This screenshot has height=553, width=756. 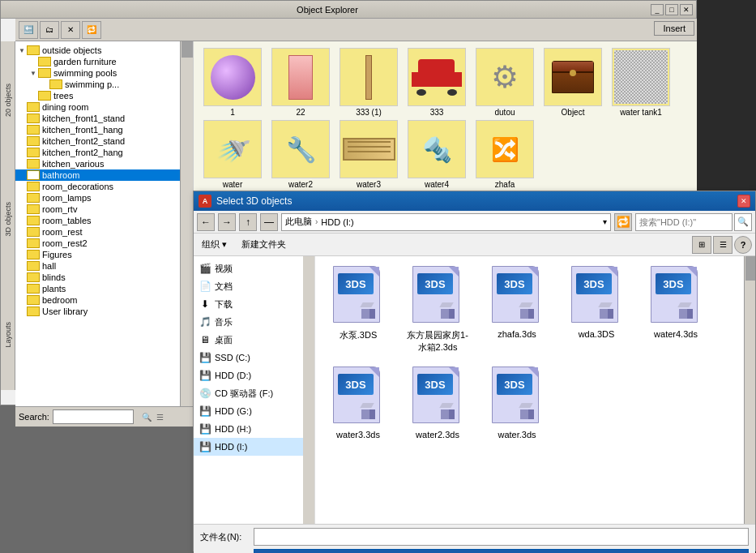 What do you see at coordinates (214, 245) in the screenshot?
I see `organize-button: 组织 ▾` at bounding box center [214, 245].